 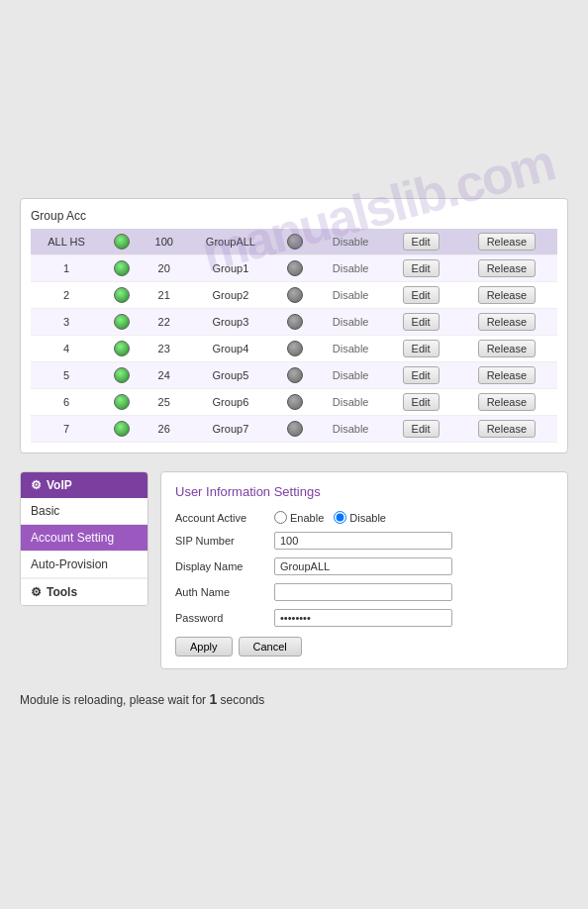 I want to click on table-row: 726Group7DisableEditRelease, so click(x=294, y=430).